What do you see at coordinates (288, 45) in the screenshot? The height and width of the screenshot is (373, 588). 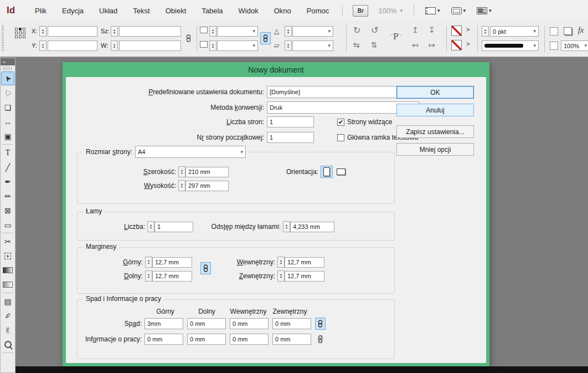 I see `shear-stepper: ▲▼` at bounding box center [288, 45].